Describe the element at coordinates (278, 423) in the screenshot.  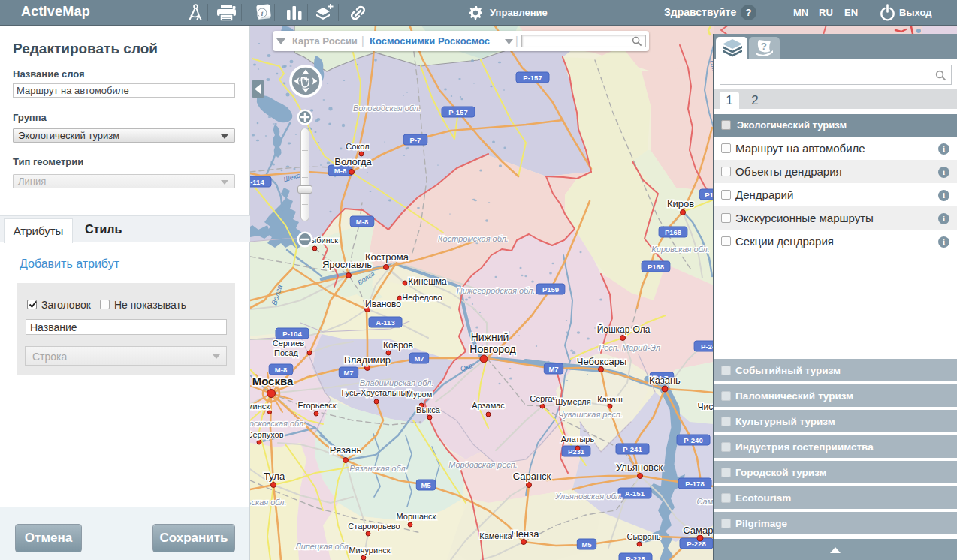
I see `svg-text: Московская обл.` at that location.